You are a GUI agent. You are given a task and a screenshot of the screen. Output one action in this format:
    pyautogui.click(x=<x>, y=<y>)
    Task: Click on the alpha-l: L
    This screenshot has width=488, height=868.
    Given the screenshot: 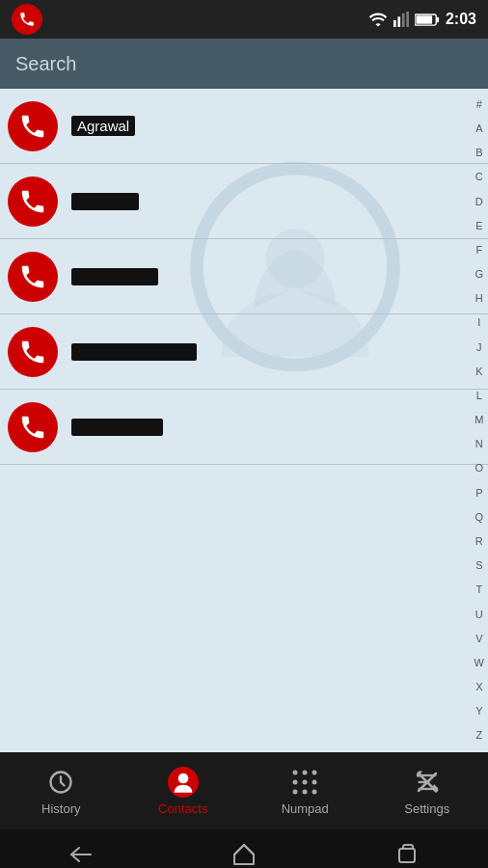 What is the action you would take?
    pyautogui.click(x=479, y=395)
    